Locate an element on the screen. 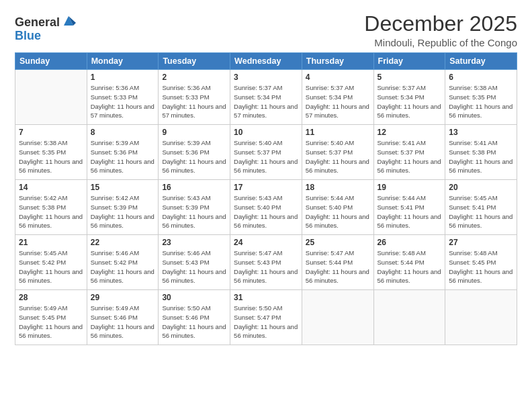 The width and height of the screenshot is (532, 411). day-number: 2 is located at coordinates (194, 77).